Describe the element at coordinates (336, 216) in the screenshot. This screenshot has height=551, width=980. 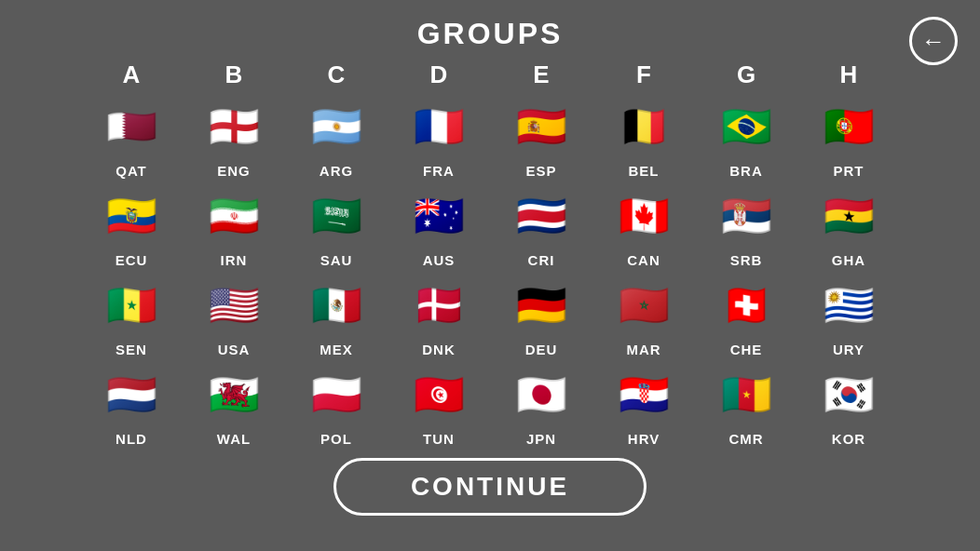
I see `flag-sau: 🇸🇦` at that location.